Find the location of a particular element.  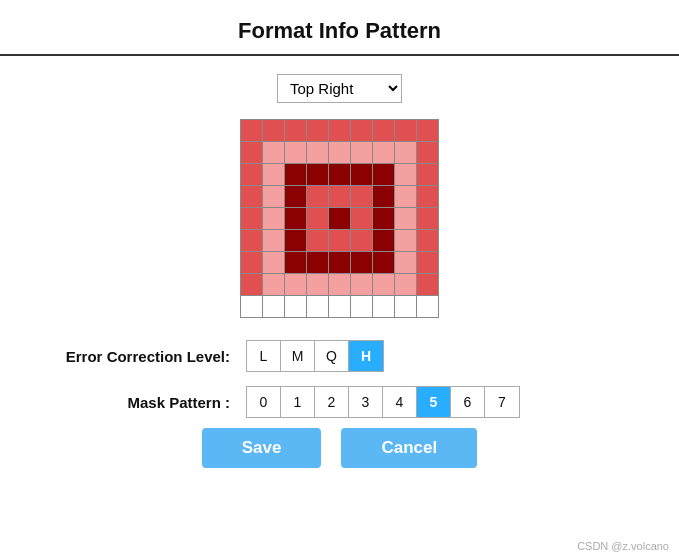

grid-container is located at coordinates (340, 218).